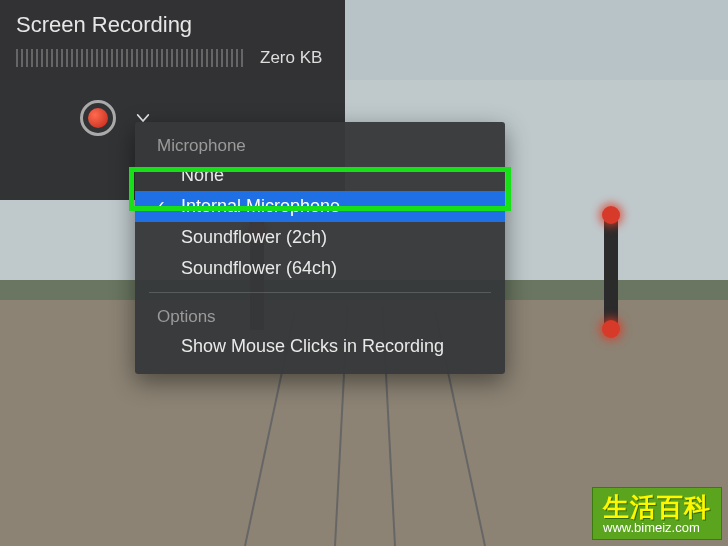 The width and height of the screenshot is (728, 546). Describe the element at coordinates (320, 206) in the screenshot. I see `menu-item-mic-internal: ✓ Internal Microphone` at that location.